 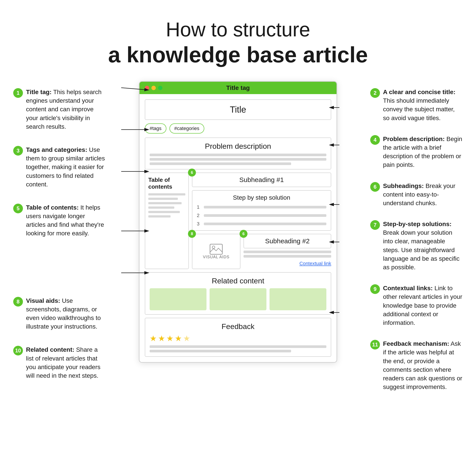 What do you see at coordinates (153, 339) in the screenshot?
I see `star-1: ★` at bounding box center [153, 339].